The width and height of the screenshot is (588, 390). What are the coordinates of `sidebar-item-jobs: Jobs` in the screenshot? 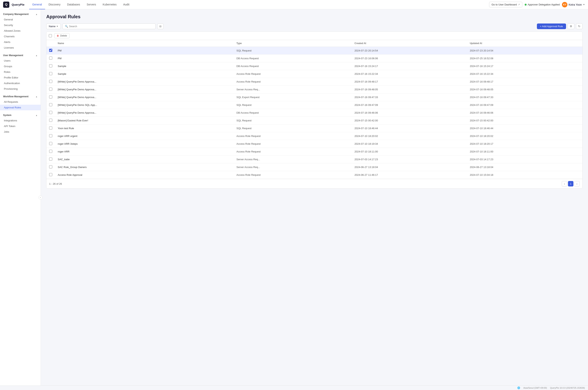 It's located at (20, 132).